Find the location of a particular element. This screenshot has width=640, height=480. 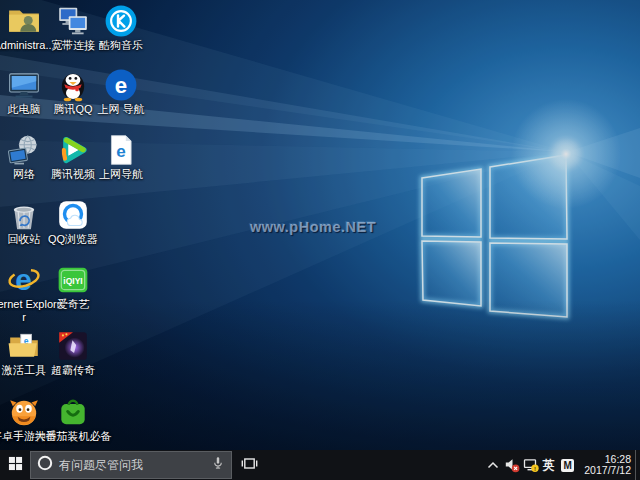

legend-game-icon is located at coordinates (73, 346).